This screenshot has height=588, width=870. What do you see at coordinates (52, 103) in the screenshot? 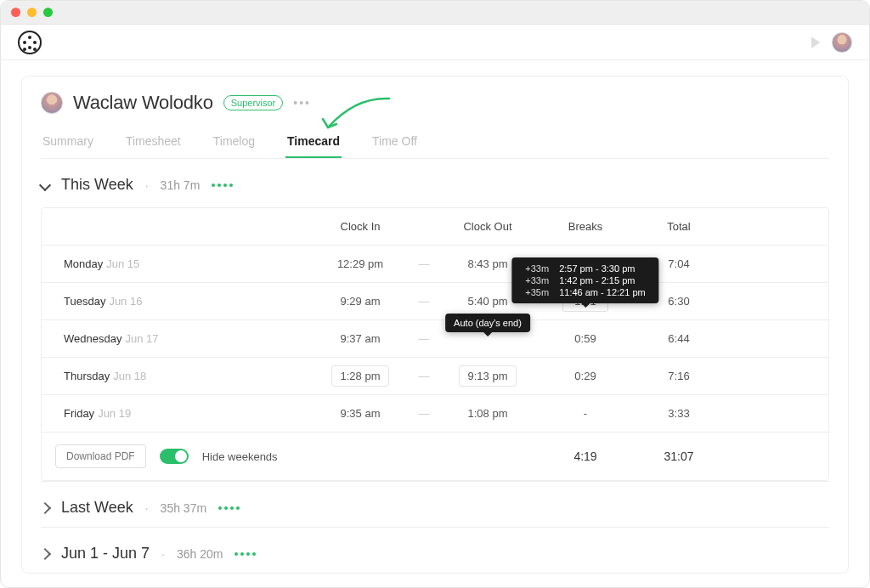
I see `profile-avatar` at bounding box center [52, 103].